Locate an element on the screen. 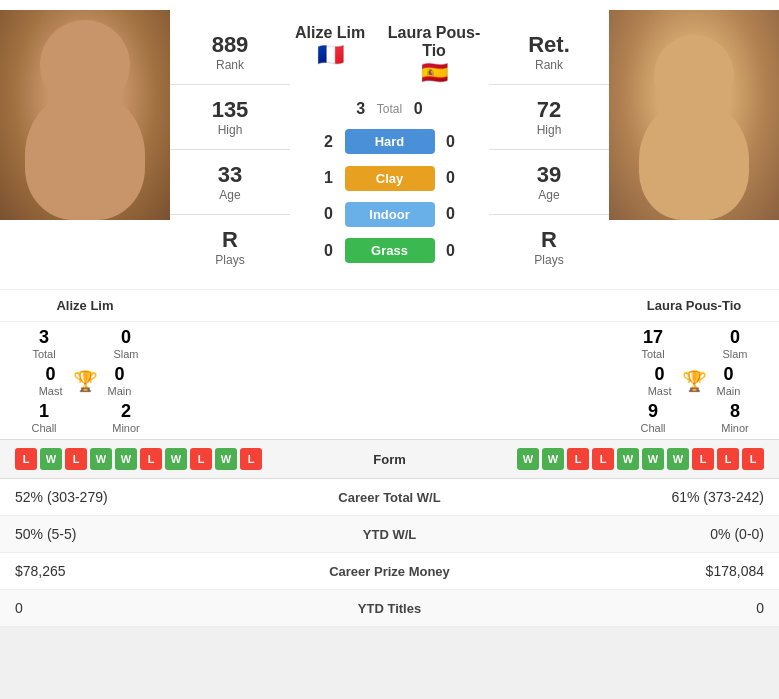  hard-left: 2 is located at coordinates (329, 142).